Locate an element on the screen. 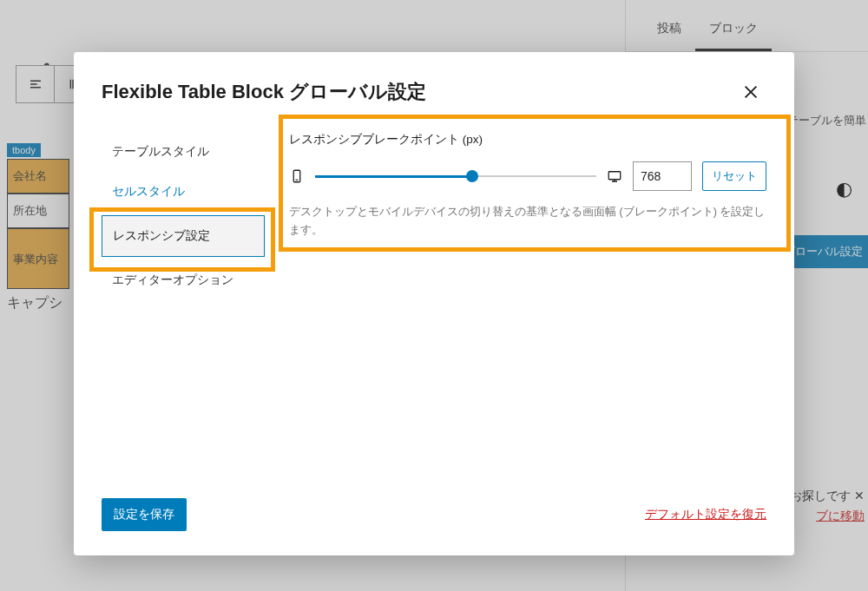 This screenshot has width=868, height=591. modal-title: Flexible Table Block グローバル設定 is located at coordinates (264, 92).